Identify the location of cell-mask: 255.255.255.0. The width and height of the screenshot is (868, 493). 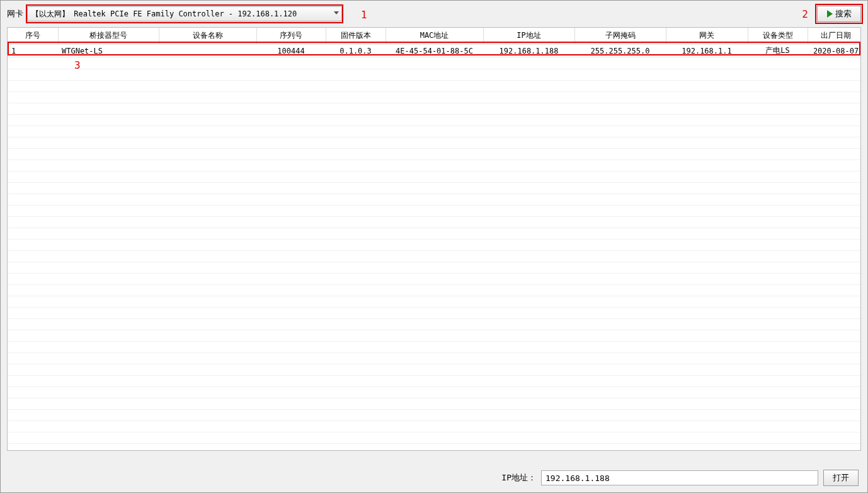
(620, 51).